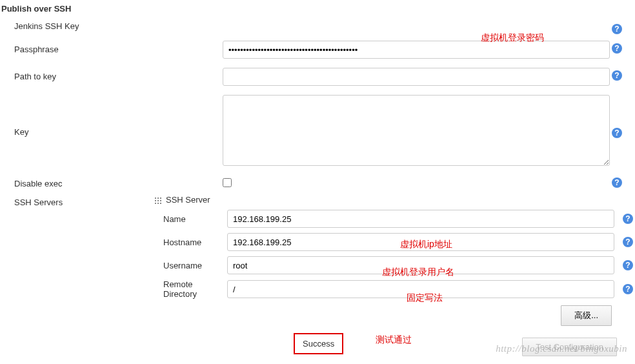 This screenshot has height=364, width=635. Describe the element at coordinates (319, 343) in the screenshot. I see `success-status: Success` at that location.